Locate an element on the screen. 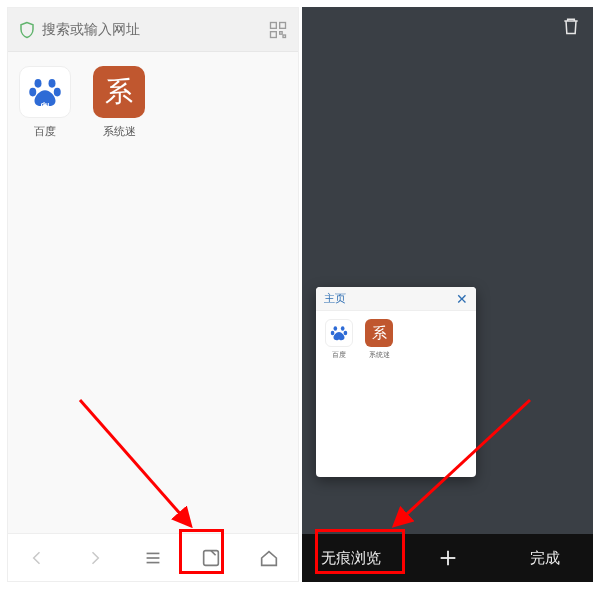 Image resolution: width=600 pixels, height=590 pixels. tab-preview-card: 主页 ✕ 百度 系 系统迷 is located at coordinates (396, 382).